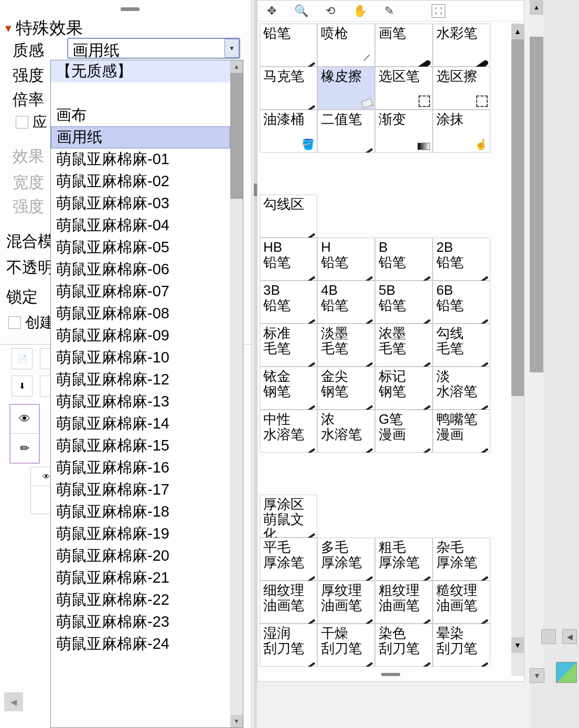 The height and width of the screenshot is (728, 579). What do you see at coordinates (141, 159) in the screenshot?
I see `dropdown-item: 萌鼠亚麻棉麻-01` at bounding box center [141, 159].